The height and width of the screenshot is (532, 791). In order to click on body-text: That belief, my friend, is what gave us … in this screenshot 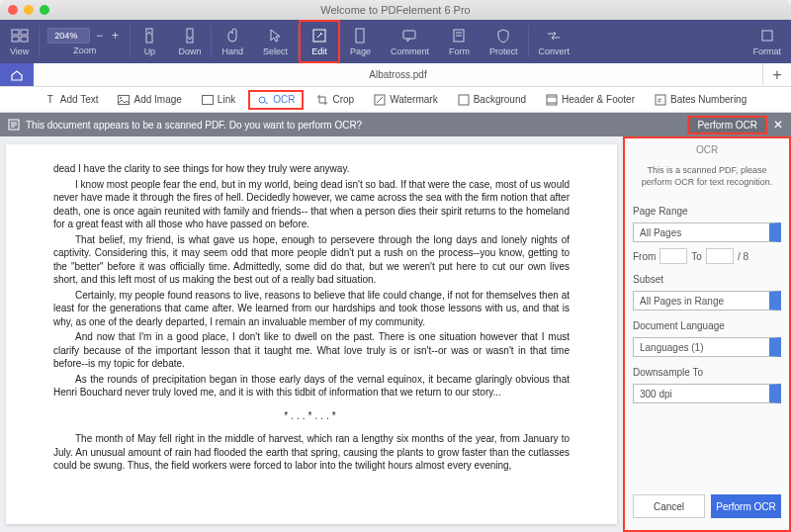, I will do `click(311, 260)`.